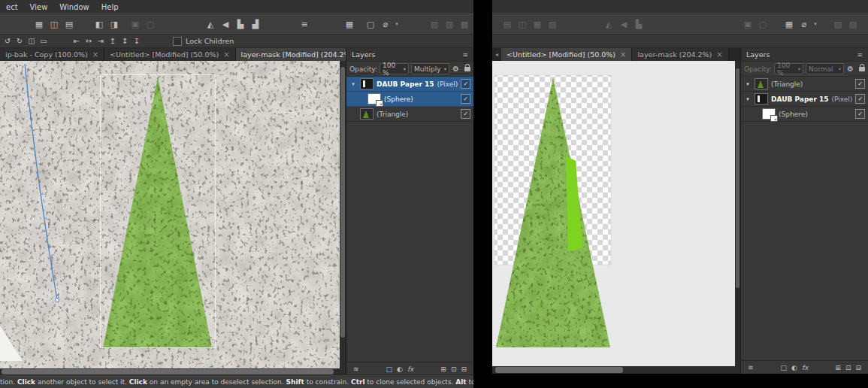  What do you see at coordinates (616, 370) in the screenshot?
I see `horizontal-scrollbar` at bounding box center [616, 370].